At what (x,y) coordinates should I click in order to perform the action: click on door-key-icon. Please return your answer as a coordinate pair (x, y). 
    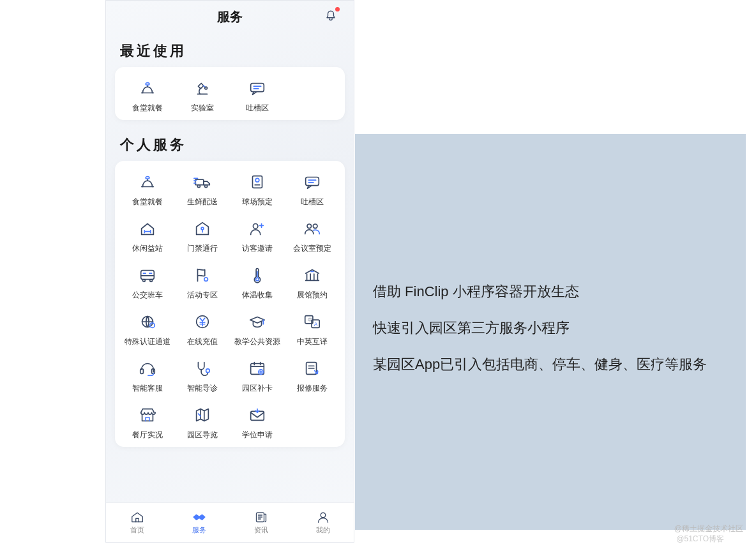
    Looking at the image, I should click on (202, 229).